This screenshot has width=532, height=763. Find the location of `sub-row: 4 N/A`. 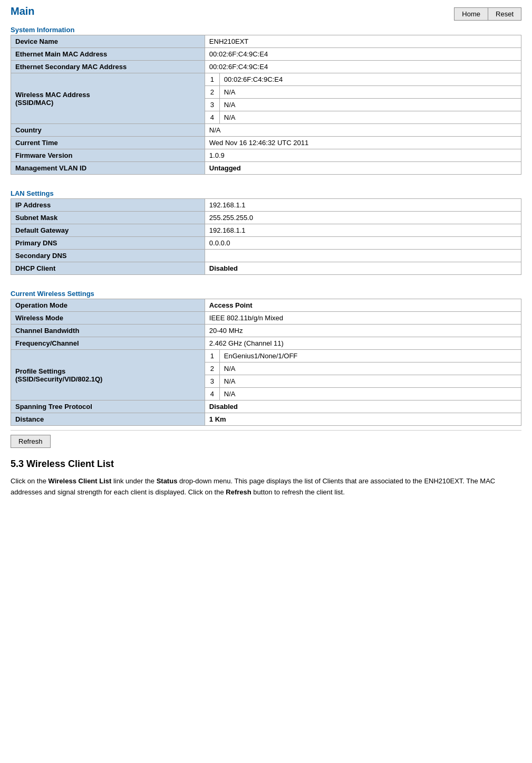

sub-row: 4 N/A is located at coordinates (363, 394).